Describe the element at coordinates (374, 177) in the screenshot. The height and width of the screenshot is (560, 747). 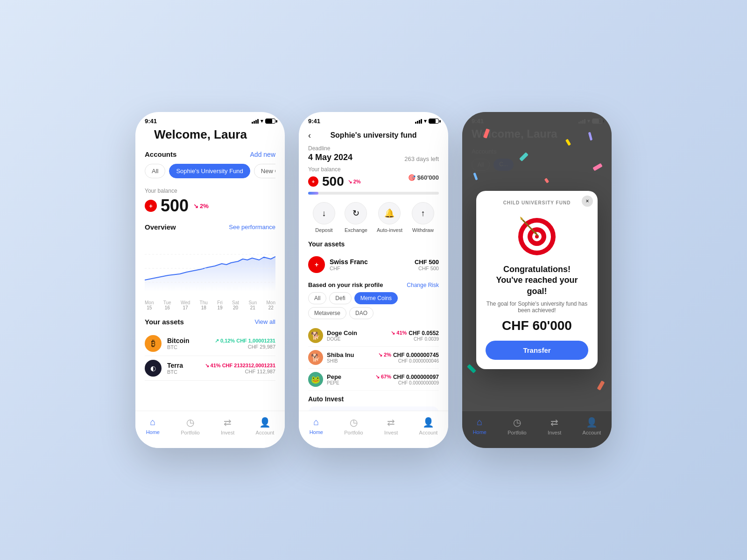
I see `balance2-row: Your balance + 500 ↘ 2% 🎯 $60'000` at that location.